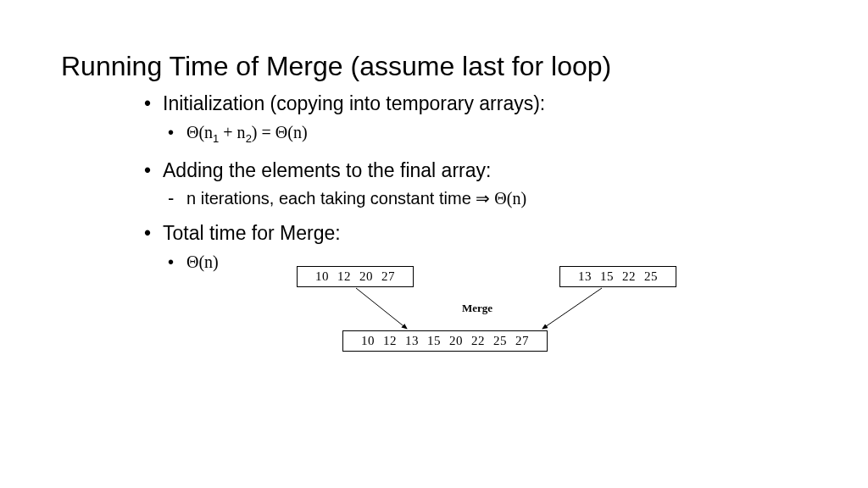 This screenshot has width=868, height=488. Describe the element at coordinates (249, 139) in the screenshot. I see `subscript-2: 2` at that location.